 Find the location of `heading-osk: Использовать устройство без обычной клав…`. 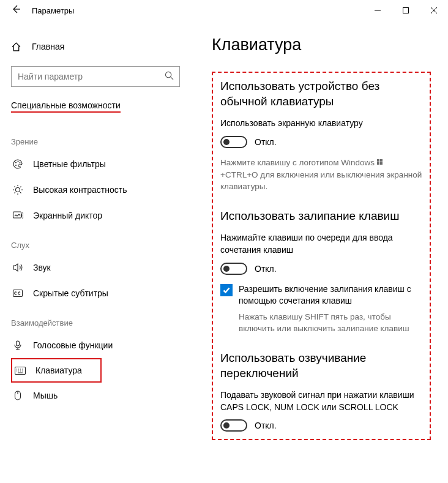

heading-osk: Использовать устройство без обычной клав… is located at coordinates (321, 94).